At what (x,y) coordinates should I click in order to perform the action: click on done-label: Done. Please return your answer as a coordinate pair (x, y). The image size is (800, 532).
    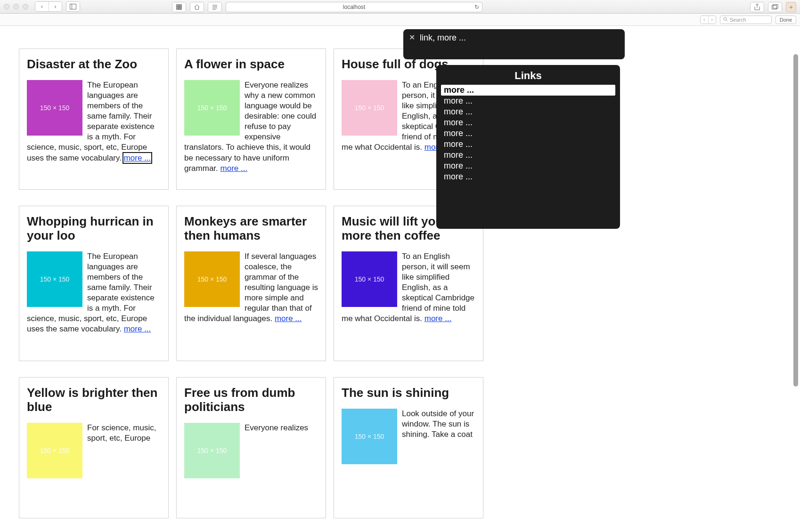
    Looking at the image, I should click on (786, 20).